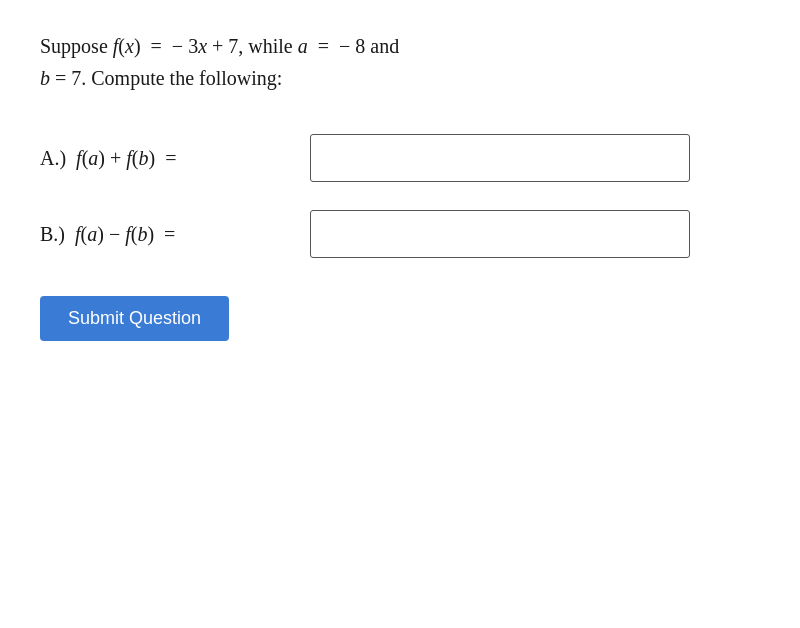 The height and width of the screenshot is (628, 800). I want to click on part-a-label: A.) f(a) + f(b) =, so click(175, 158).